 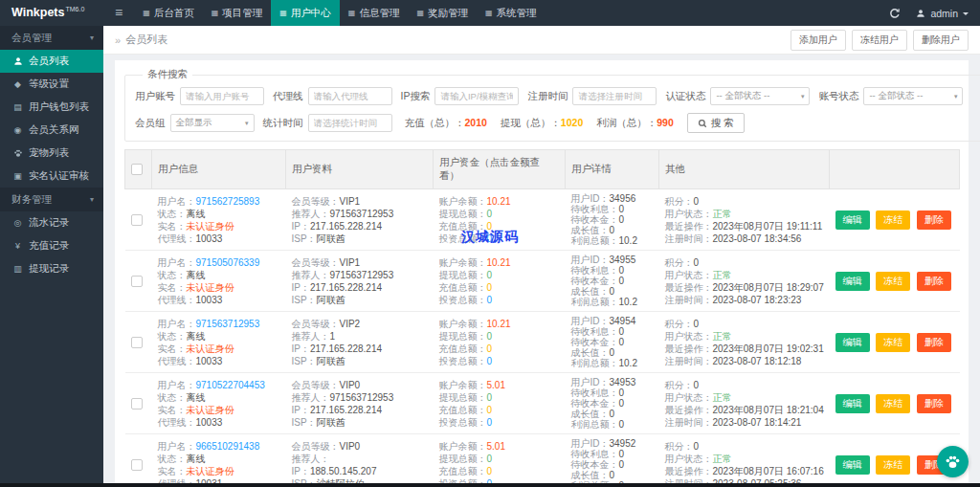 I want to click on sidebar-item-user-wallet-list: ▤ 用户钱包列表, so click(x=52, y=107).